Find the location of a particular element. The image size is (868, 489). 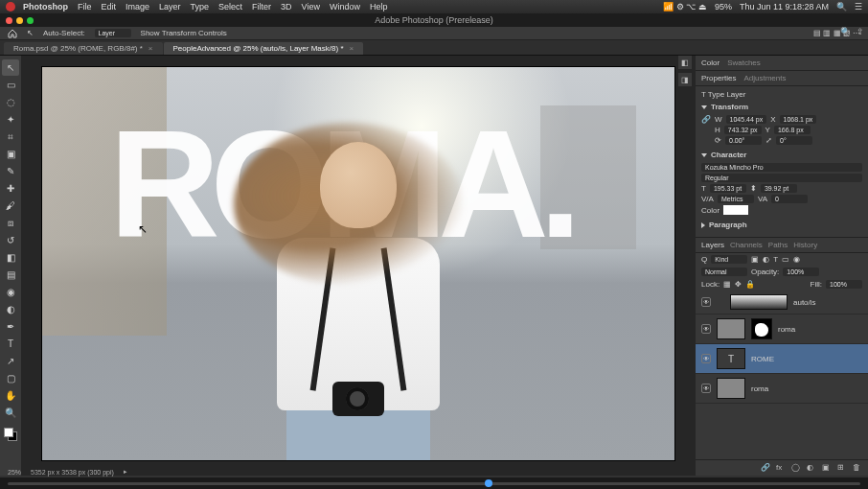

font-style: Regular is located at coordinates (782, 178).